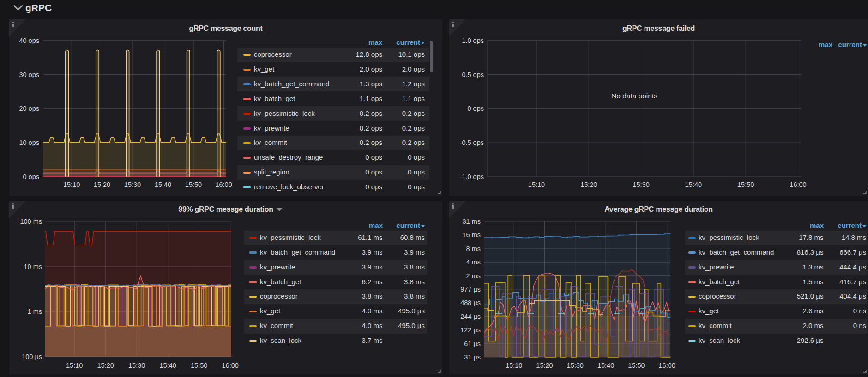  Describe the element at coordinates (29, 41) in the screenshot. I see `svg-text: 40 ops` at that location.